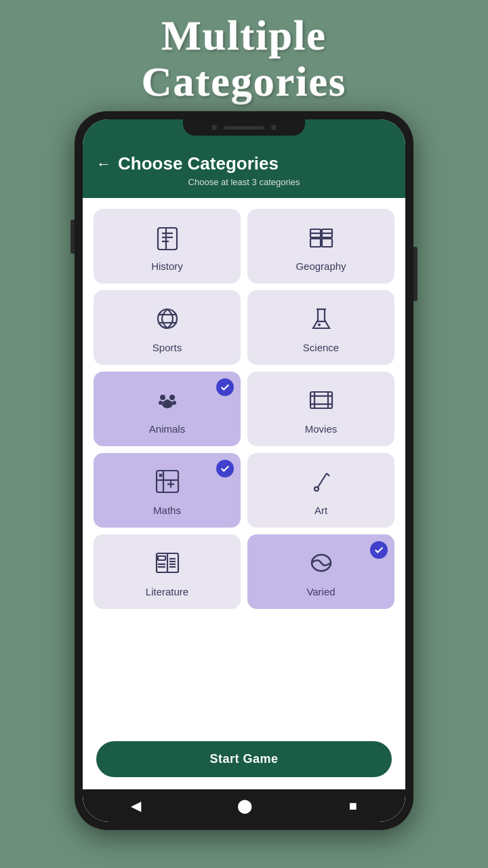  I want to click on category-card-science: Science, so click(321, 328).